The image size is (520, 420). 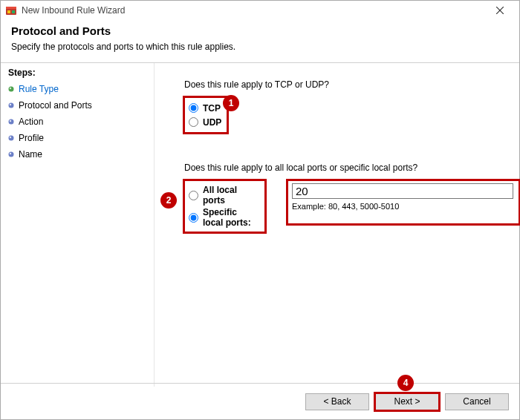 What do you see at coordinates (212, 122) in the screenshot?
I see `udp-label: UDP` at bounding box center [212, 122].